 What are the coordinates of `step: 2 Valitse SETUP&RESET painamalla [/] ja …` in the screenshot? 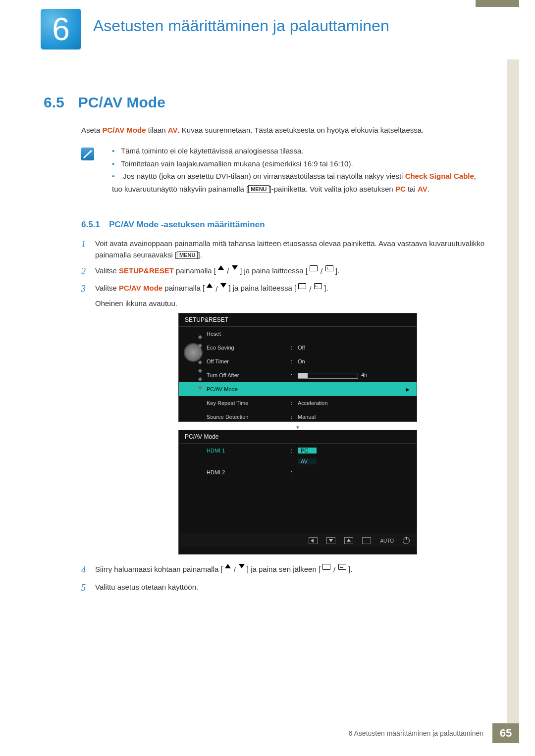 It's located at (283, 272).